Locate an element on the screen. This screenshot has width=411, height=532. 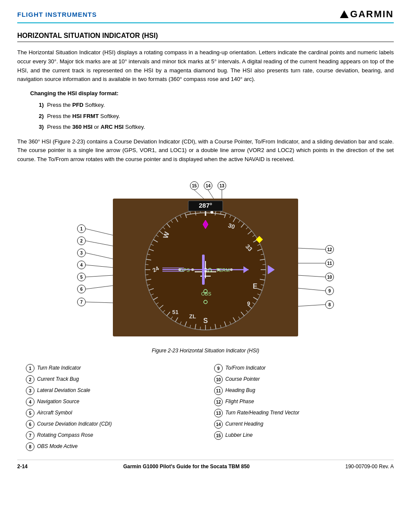
legend-label: Current Track Bug is located at coordinates (58, 379).